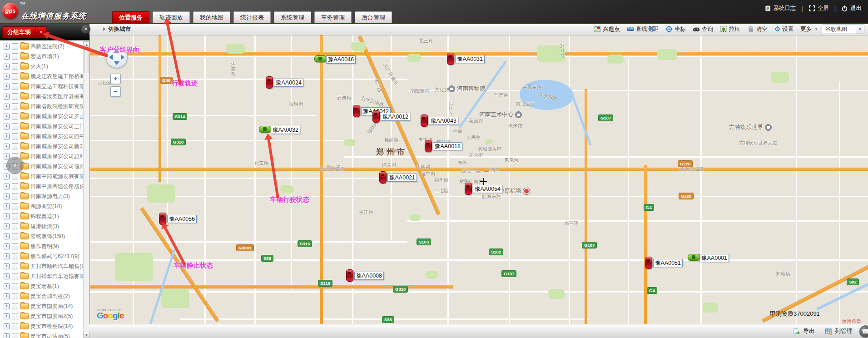  What do you see at coordinates (86, 335) in the screenshot?
I see `scroll-down-icon: ▼` at bounding box center [86, 335].